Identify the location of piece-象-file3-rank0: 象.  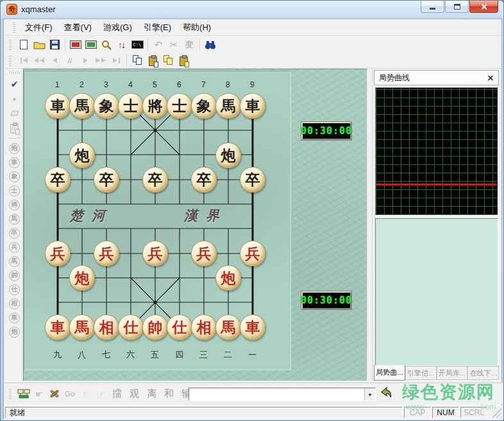
(106, 106).